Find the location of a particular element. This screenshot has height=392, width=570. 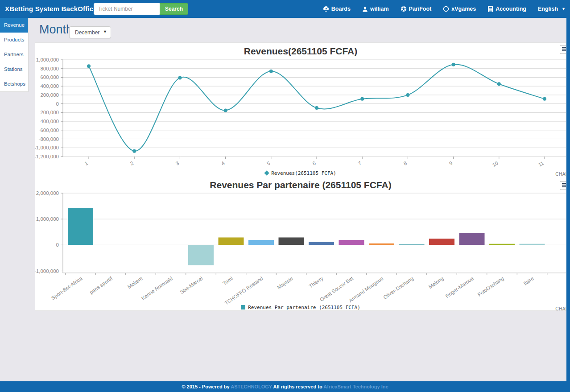

nav-item-language: English ▼ is located at coordinates (552, 9).